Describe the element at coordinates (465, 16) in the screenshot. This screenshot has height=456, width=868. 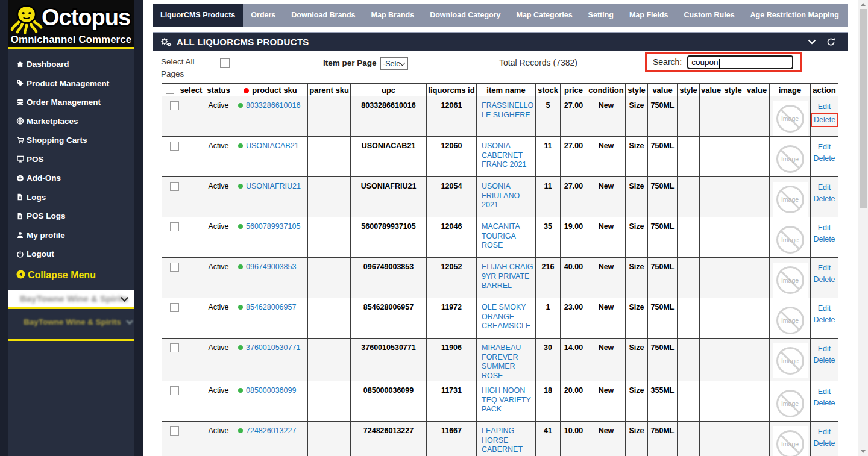
I see `tab-download-category: Download Category` at that location.